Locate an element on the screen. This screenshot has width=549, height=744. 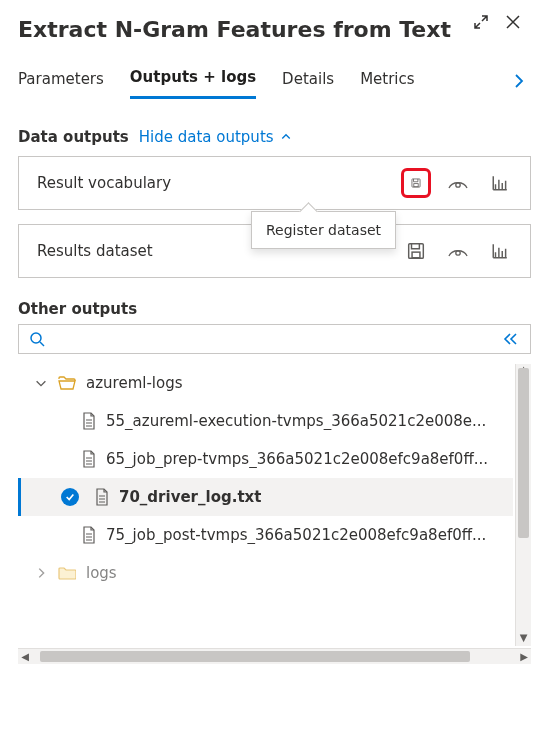
data-outputs-label: Data outputs is located at coordinates (74, 137).